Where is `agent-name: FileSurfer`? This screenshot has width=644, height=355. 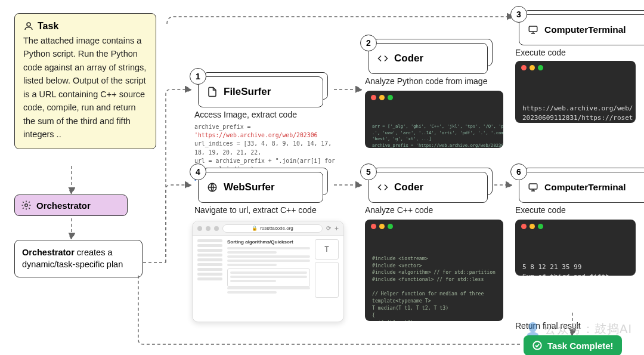 agent-name: FileSurfer is located at coordinates (247, 92).